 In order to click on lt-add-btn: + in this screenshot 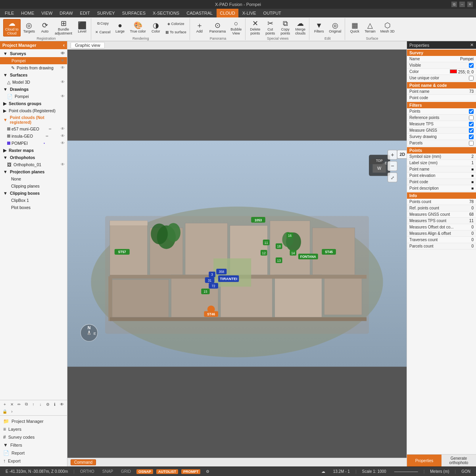, I will do `click(5, 404)`.